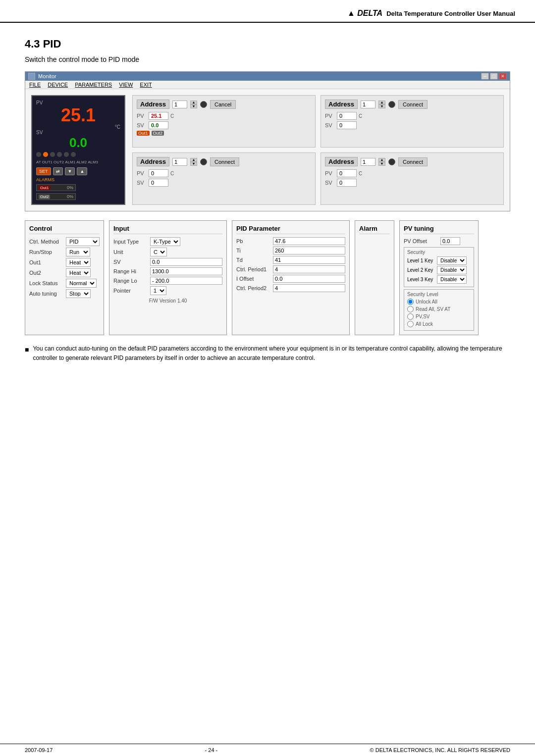 The width and height of the screenshot is (535, 756). Describe the element at coordinates (413, 162) in the screenshot. I see `connect-button-4: Connect` at that location.